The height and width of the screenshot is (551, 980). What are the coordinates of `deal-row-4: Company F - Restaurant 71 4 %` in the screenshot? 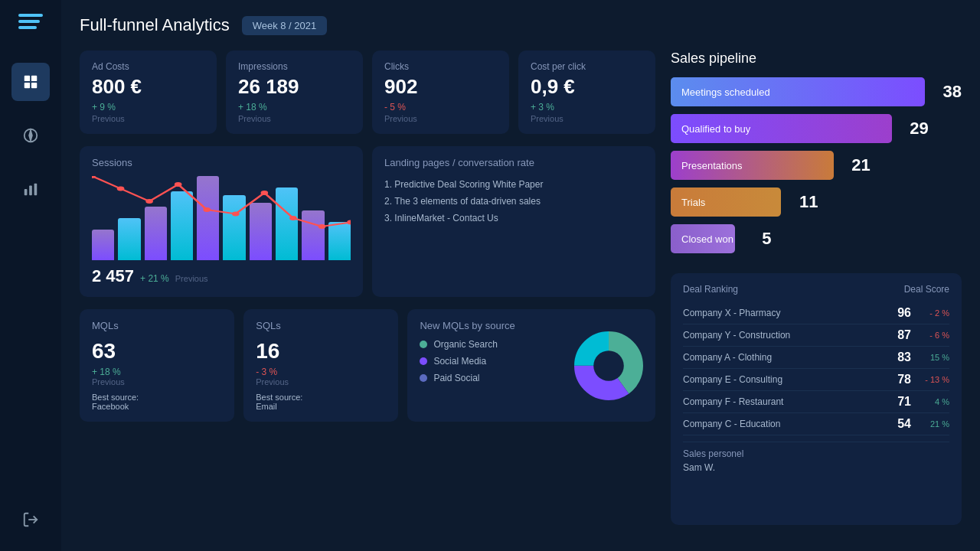 It's located at (816, 403).